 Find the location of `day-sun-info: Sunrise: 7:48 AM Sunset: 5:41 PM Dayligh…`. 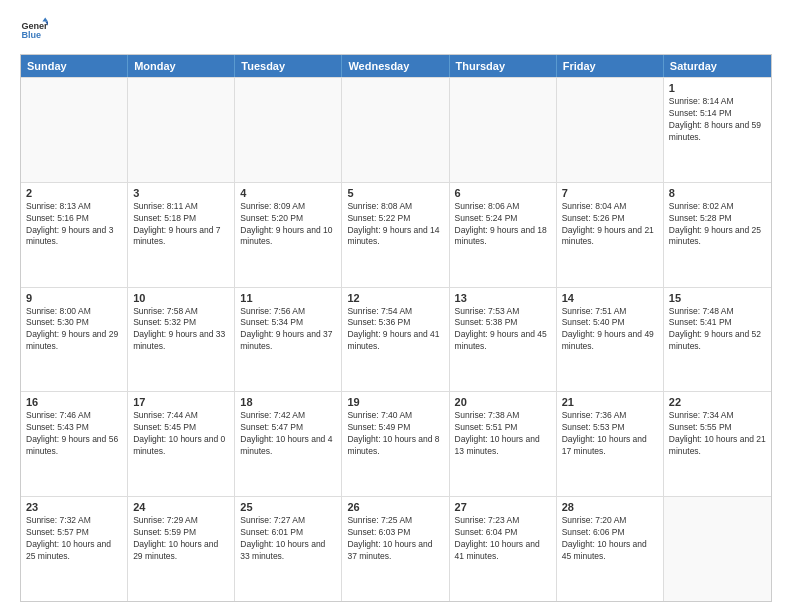

day-sun-info: Sunrise: 7:48 AM Sunset: 5:41 PM Dayligh… is located at coordinates (718, 330).